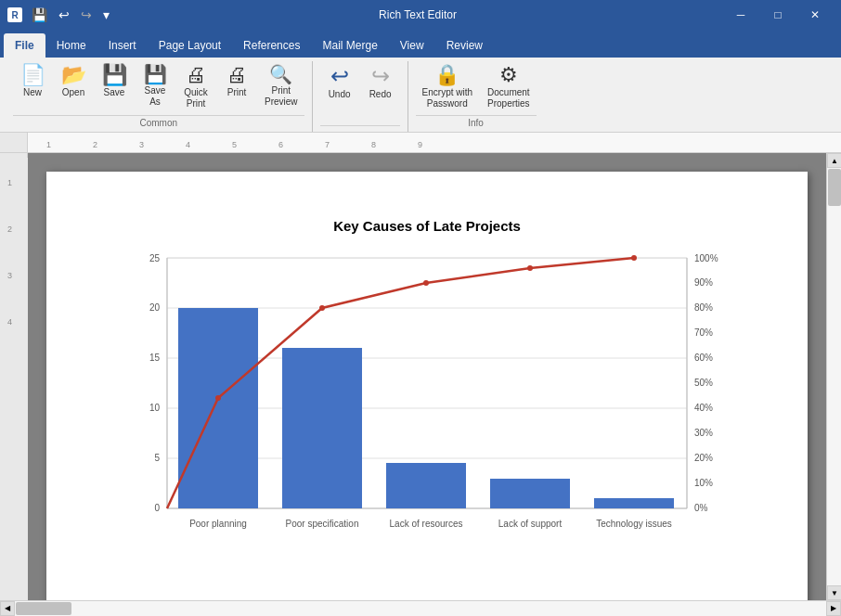 This screenshot has width=841, height=616. Describe the element at coordinates (476, 87) in the screenshot. I see `info-buttons: 🔒 Encrypt withPassword ⚙ DocumentPropert…` at that location.